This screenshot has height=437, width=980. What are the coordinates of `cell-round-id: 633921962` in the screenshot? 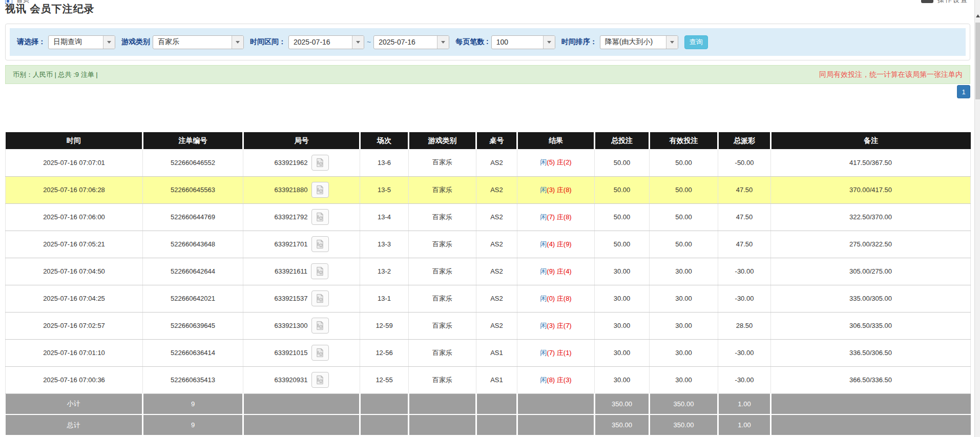 It's located at (302, 163).